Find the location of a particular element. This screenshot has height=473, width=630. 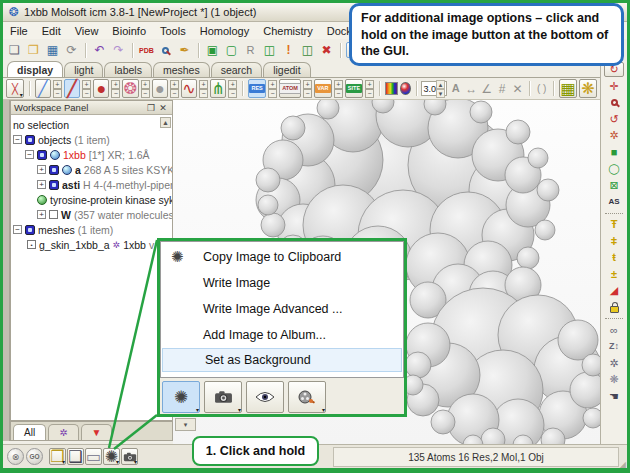

select-rect-icon: ■ is located at coordinates (614, 152).